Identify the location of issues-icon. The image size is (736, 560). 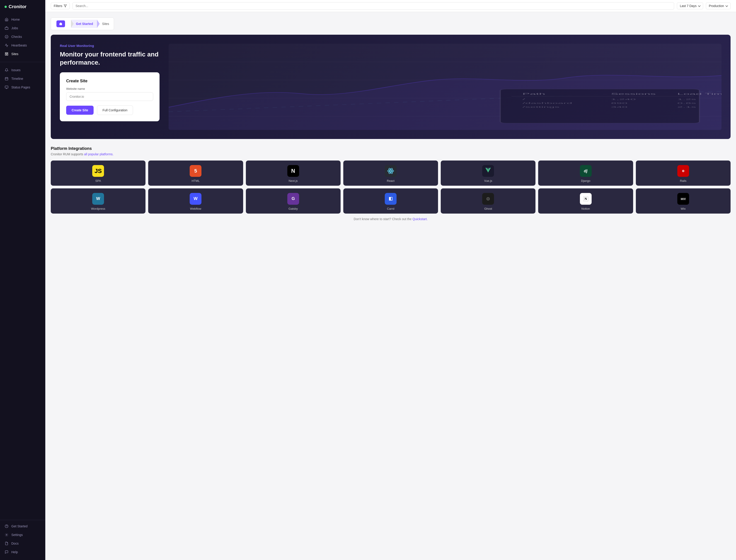
(7, 70).